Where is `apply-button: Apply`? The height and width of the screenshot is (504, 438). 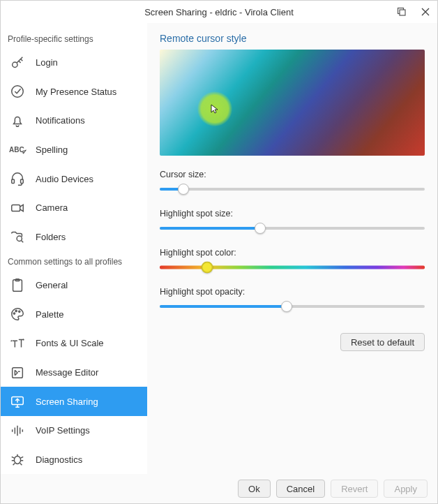
apply-button: Apply is located at coordinates (406, 489).